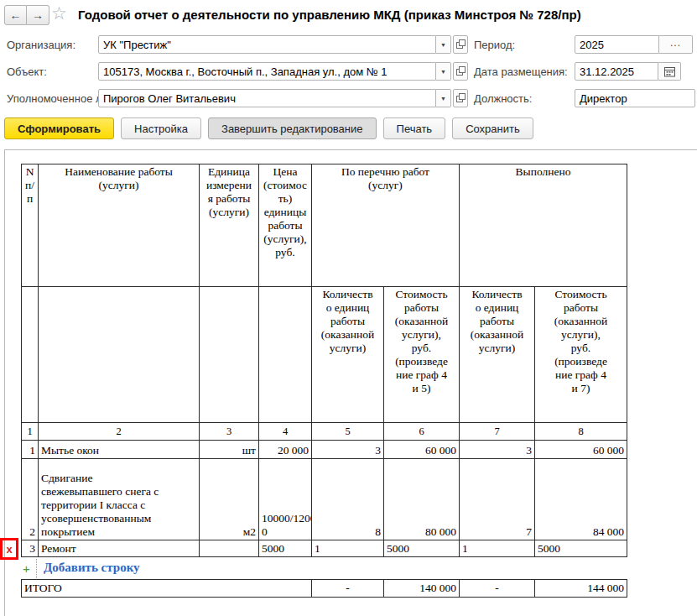 Image resolution: width=697 pixels, height=616 pixels. Describe the element at coordinates (386, 226) in the screenshot. I see `col-header-by-list: По перечню работ (услуг)` at that location.